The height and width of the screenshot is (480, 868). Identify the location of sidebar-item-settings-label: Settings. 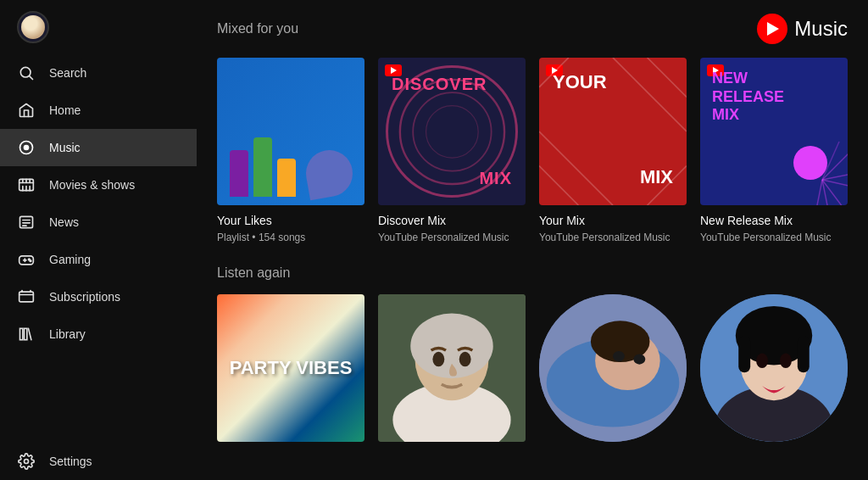
(71, 461).